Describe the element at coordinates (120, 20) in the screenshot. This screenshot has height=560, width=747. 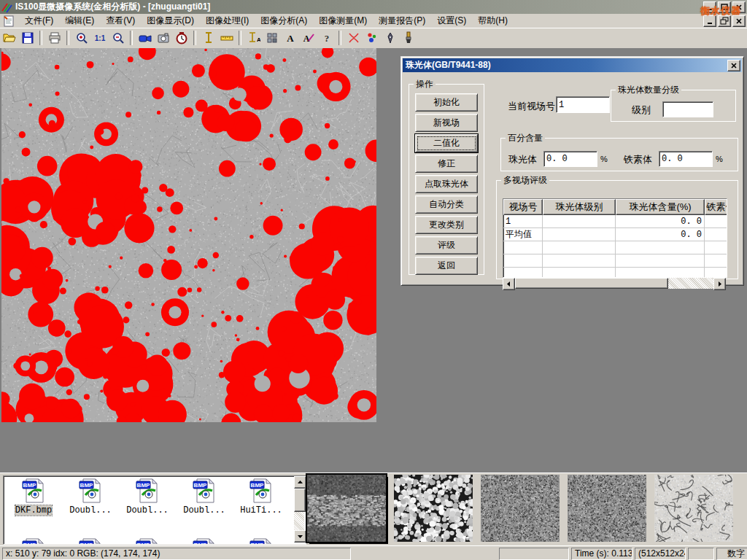
I see `menu-view: 查看(V)` at that location.